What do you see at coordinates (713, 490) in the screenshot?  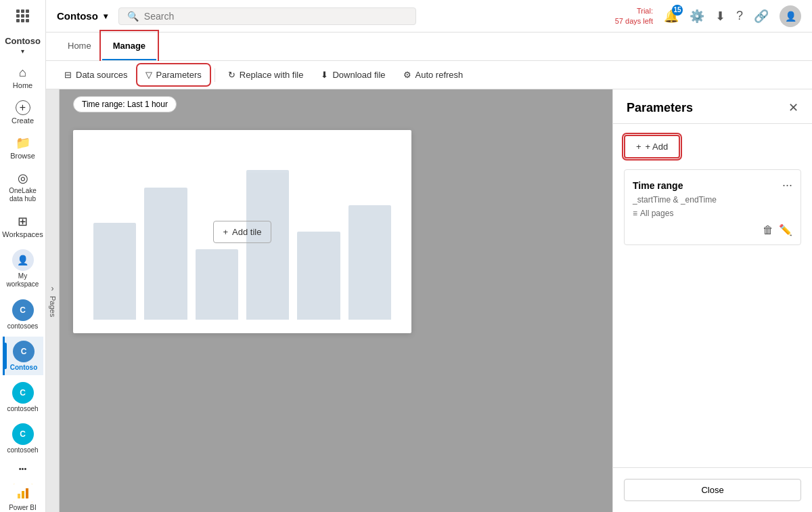 I see `parameters-panel-footer: Close` at bounding box center [713, 490].